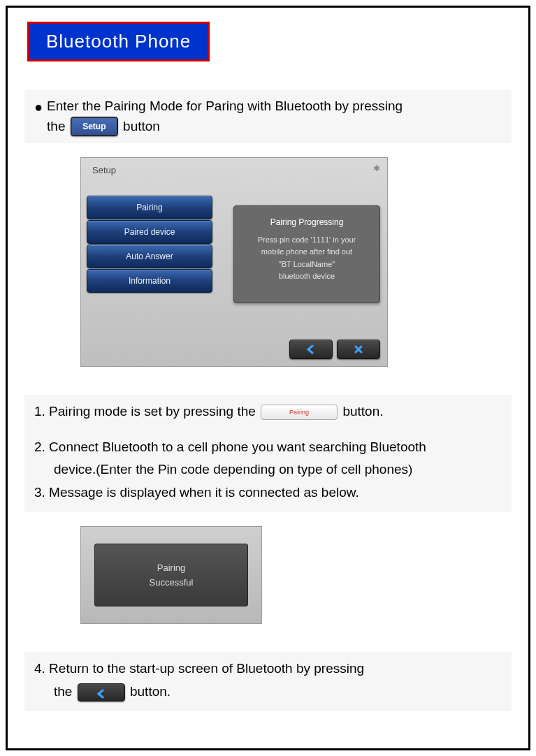  Describe the element at coordinates (307, 265) in the screenshot. I see `popup-line3: "BT LocalName"` at that location.